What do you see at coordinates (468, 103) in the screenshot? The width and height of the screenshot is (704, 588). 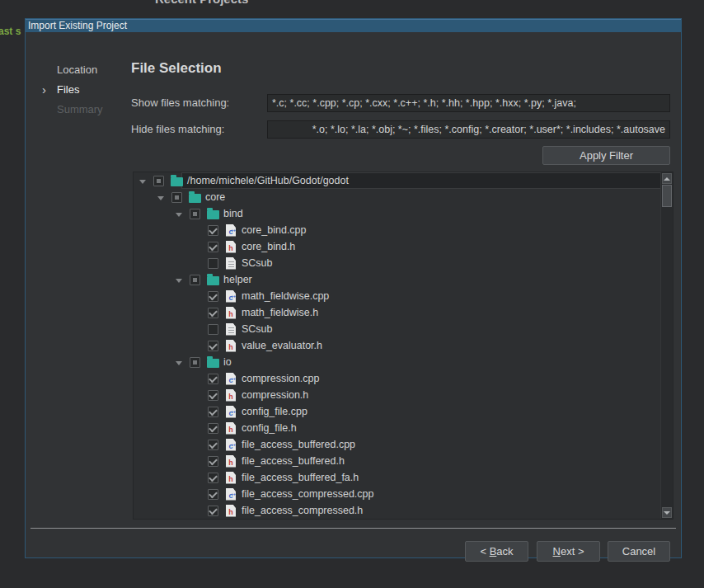 I see `show-files-input: *.c; *.cc; *.cpp; *.cp; *.cxx; *.c++; *.…` at bounding box center [468, 103].